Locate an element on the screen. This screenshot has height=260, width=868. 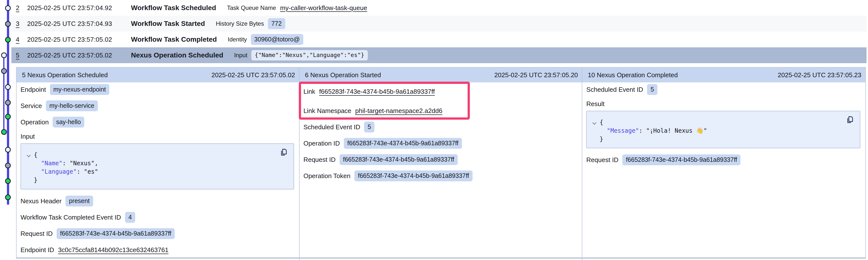
event-detail-label: Input is located at coordinates (241, 55).